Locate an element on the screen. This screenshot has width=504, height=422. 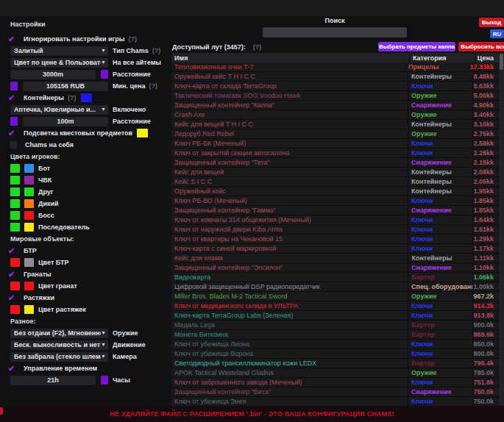
table-row: Медаль LegaБартер900.0k is located at coordinates (336, 325).